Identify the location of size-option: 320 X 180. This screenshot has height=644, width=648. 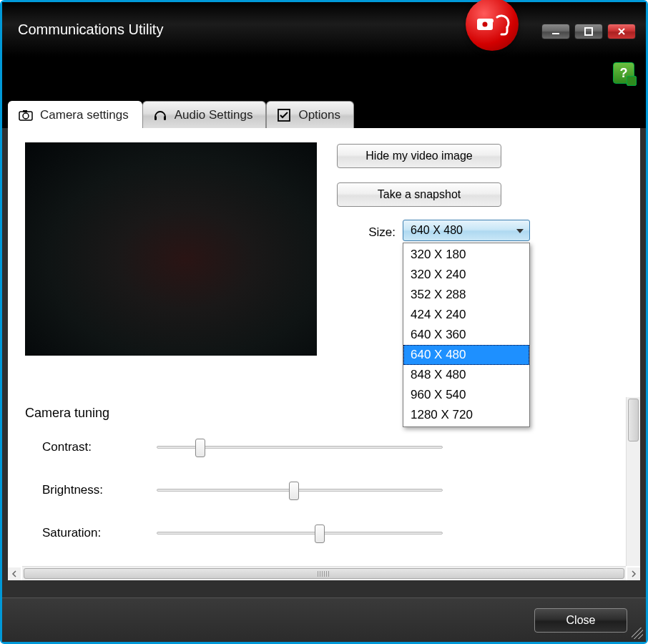
(466, 255).